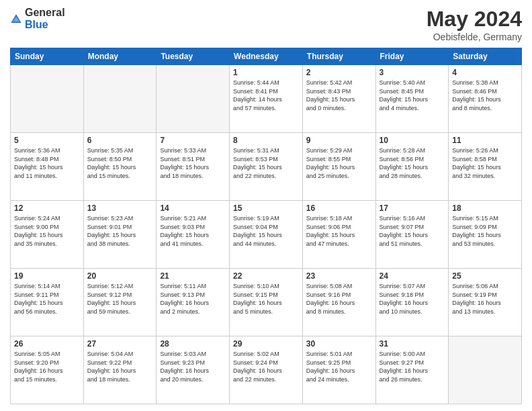  Describe the element at coordinates (266, 99) in the screenshot. I see `day-cell: 1Sunrise: 5:44 AM Sunset: 8:41 PM Daylig…` at that location.